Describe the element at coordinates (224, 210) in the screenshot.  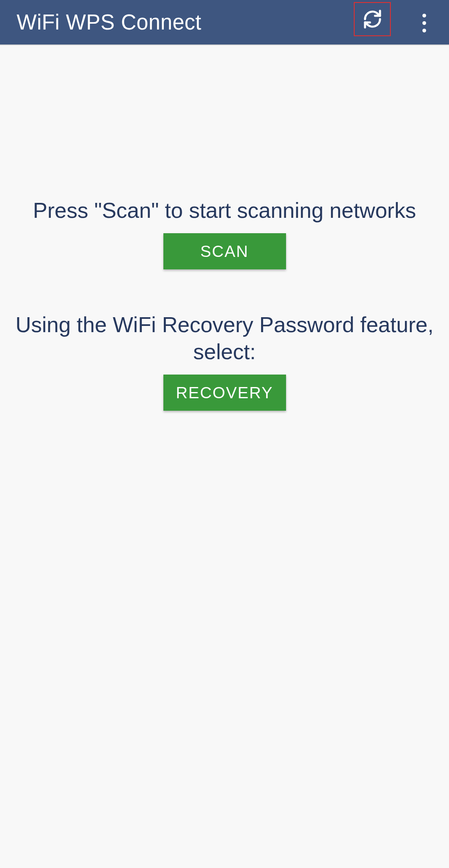
I see `scan-instruction-text: Press "Scan" to start scanning networks` at that location.